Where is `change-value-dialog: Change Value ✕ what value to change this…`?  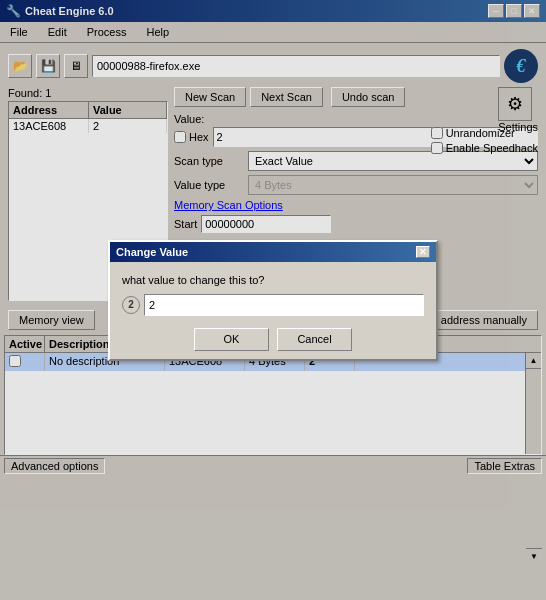 change-value-dialog: Change Value ✕ what value to change this… is located at coordinates (273, 300).